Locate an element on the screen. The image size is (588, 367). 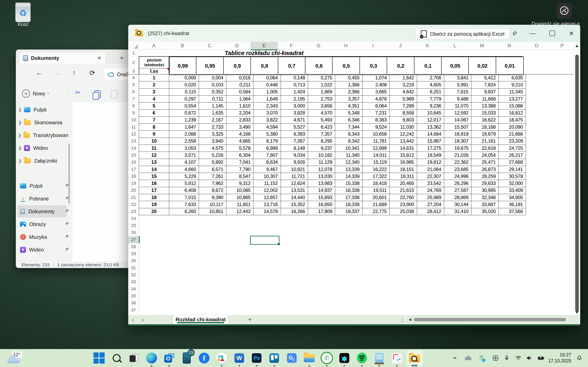
sidebar-item-Załączniki: ❯Załączniki is located at coordinates (42, 161).